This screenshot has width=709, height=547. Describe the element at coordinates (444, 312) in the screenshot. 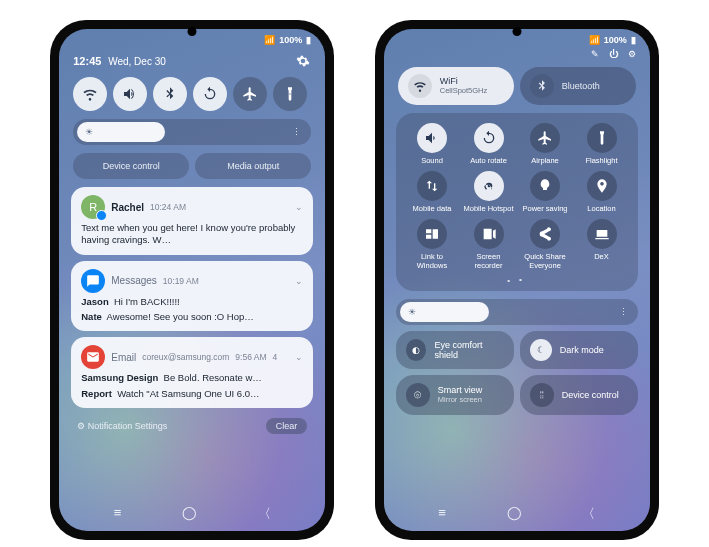

I see `brightness-fill: ☀` at that location.